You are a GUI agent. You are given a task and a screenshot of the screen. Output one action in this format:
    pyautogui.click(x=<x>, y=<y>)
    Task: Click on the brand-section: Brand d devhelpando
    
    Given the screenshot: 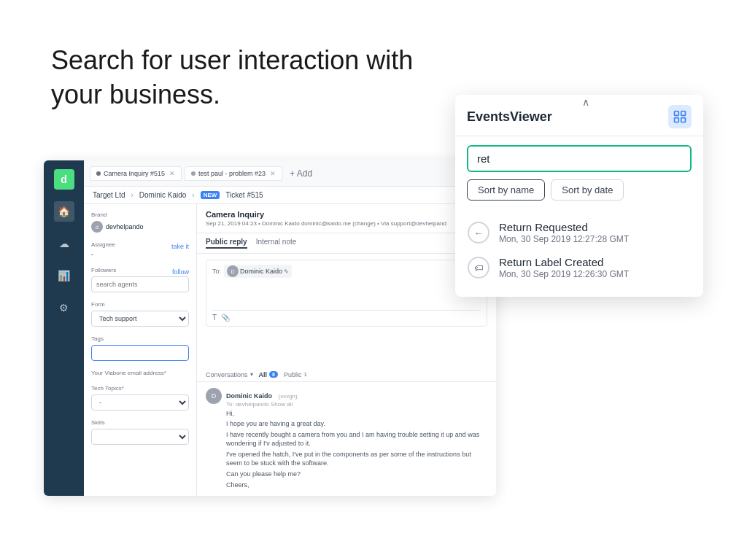 What is the action you would take?
    pyautogui.click(x=140, y=222)
    